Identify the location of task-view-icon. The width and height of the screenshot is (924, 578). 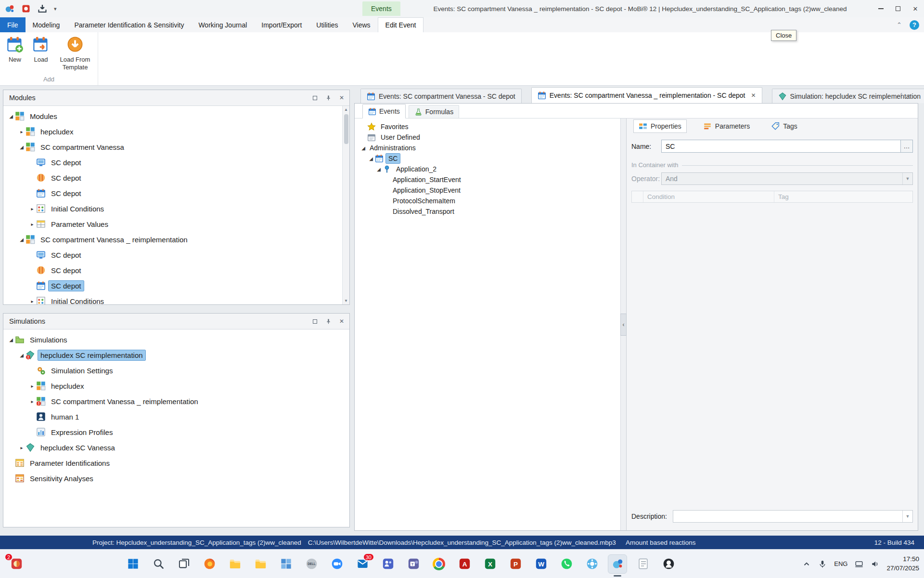
(184, 564).